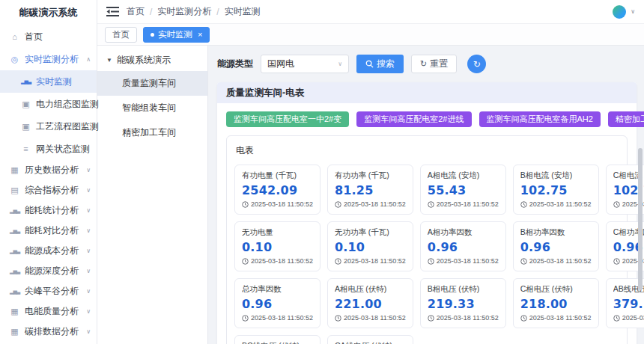 The width and height of the screenshot is (644, 344). I want to click on sidebar-item-realtime-analysis: ◎ 实时监测分析 ∧, so click(48, 59).